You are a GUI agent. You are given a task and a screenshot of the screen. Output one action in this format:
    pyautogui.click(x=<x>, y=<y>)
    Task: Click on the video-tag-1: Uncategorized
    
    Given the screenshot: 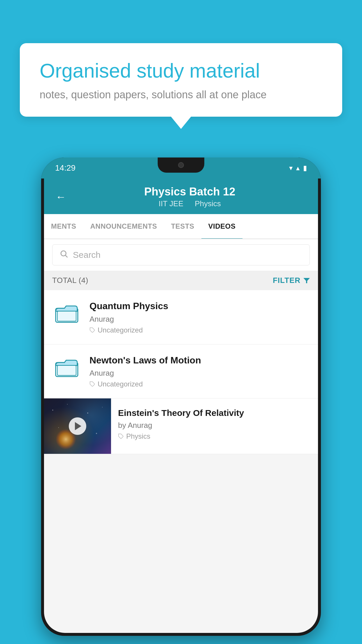 What is the action you would take?
    pyautogui.click(x=200, y=330)
    